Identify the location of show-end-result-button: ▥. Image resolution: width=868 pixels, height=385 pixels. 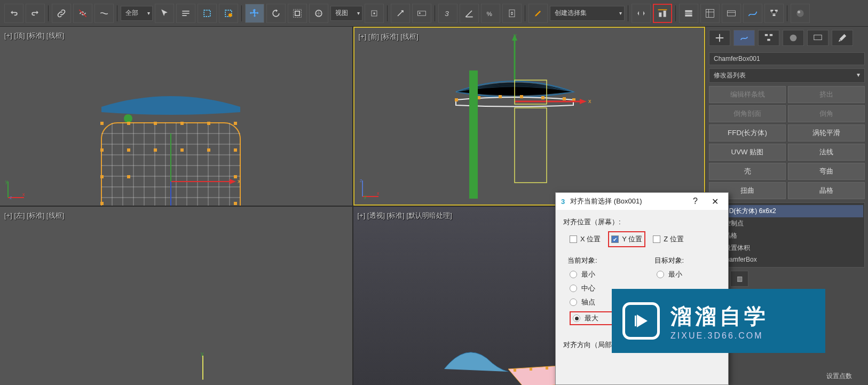
(739, 279).